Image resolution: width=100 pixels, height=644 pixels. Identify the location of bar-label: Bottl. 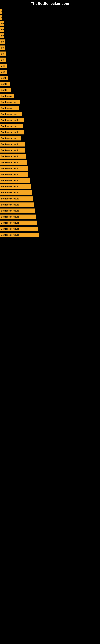
(3, 78).